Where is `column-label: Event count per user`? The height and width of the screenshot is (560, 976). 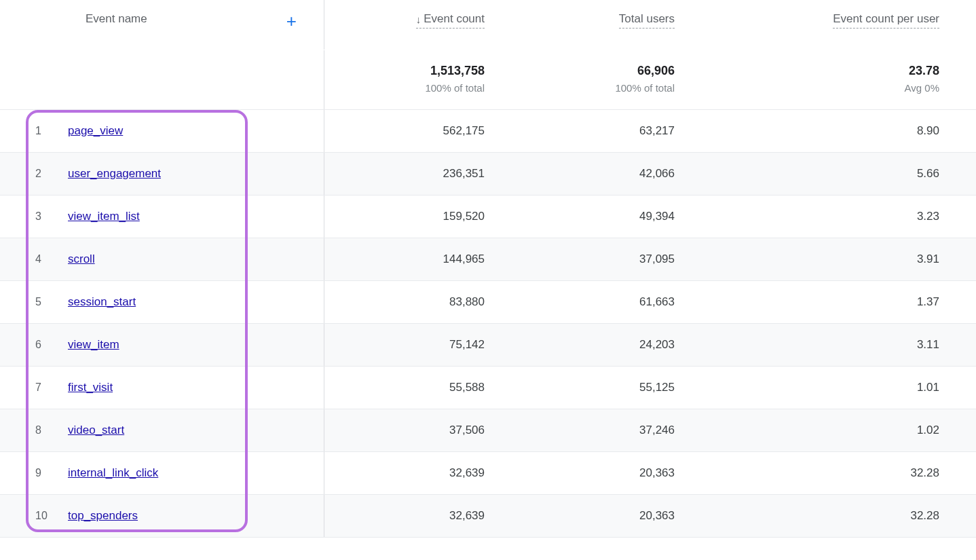 column-label: Event count per user is located at coordinates (886, 19).